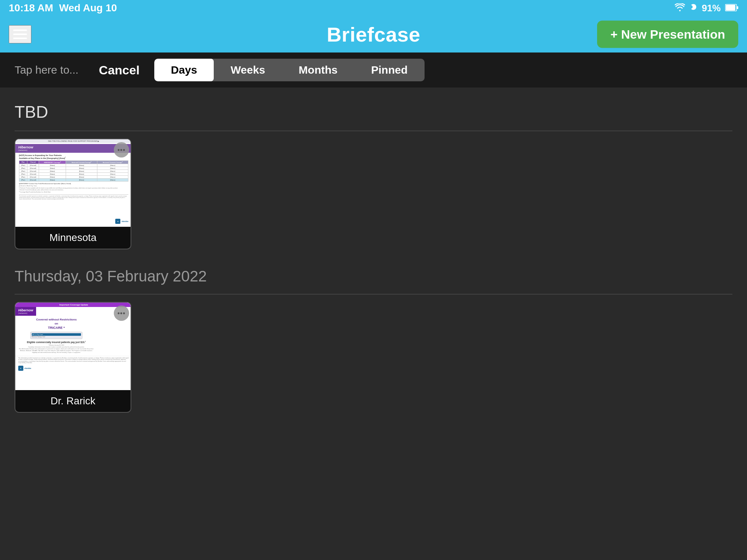 This screenshot has width=747, height=560. What do you see at coordinates (693, 8) in the screenshot?
I see `moon-icon` at bounding box center [693, 8].